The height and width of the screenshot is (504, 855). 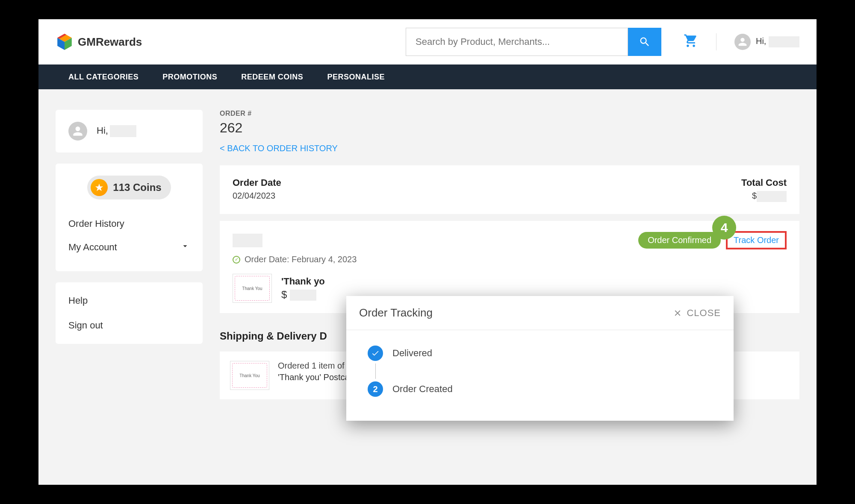 I want to click on check-icon, so click(x=375, y=353).